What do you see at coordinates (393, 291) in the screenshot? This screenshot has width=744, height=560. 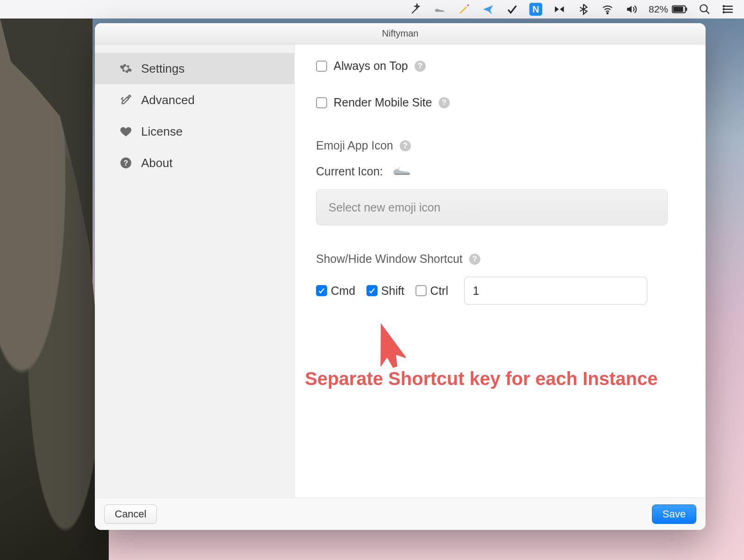 I see `shift-label: Shift` at bounding box center [393, 291].